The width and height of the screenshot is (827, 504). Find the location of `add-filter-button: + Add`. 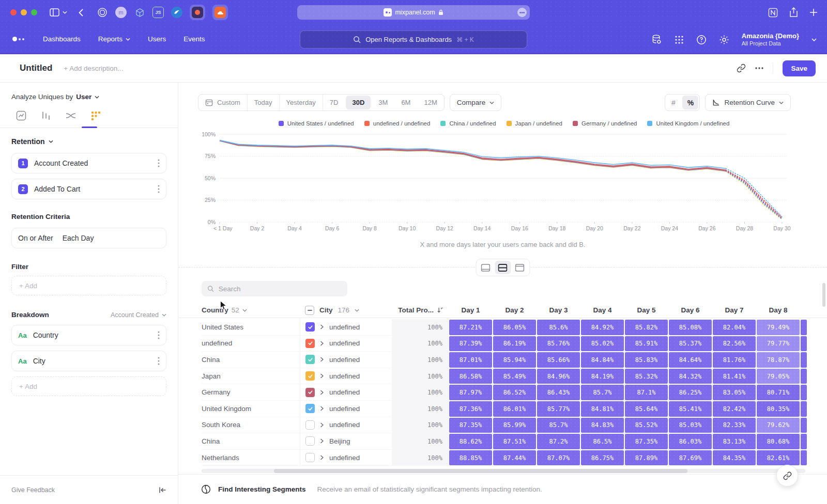

add-filter-button: + Add is located at coordinates (89, 286).